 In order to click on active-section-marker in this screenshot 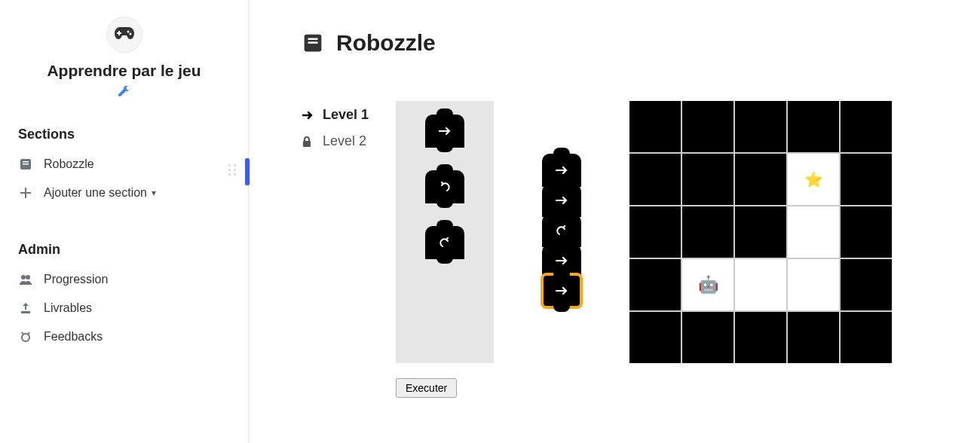, I will do `click(247, 172)`.